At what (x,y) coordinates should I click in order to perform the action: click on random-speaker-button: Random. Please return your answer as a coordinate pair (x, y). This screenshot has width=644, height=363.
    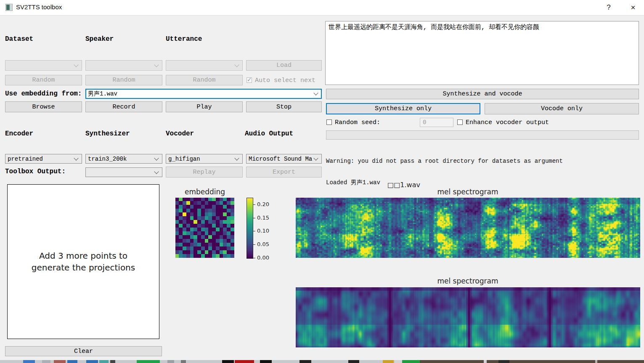
    Looking at the image, I should click on (124, 80).